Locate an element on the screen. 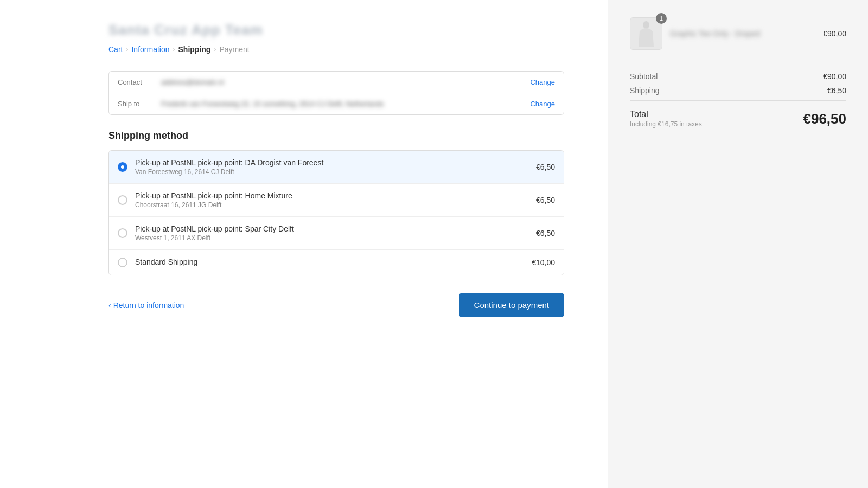 Image resolution: width=868 pixels, height=488 pixels. shipping-row: Shipping €6,50 is located at coordinates (738, 91).